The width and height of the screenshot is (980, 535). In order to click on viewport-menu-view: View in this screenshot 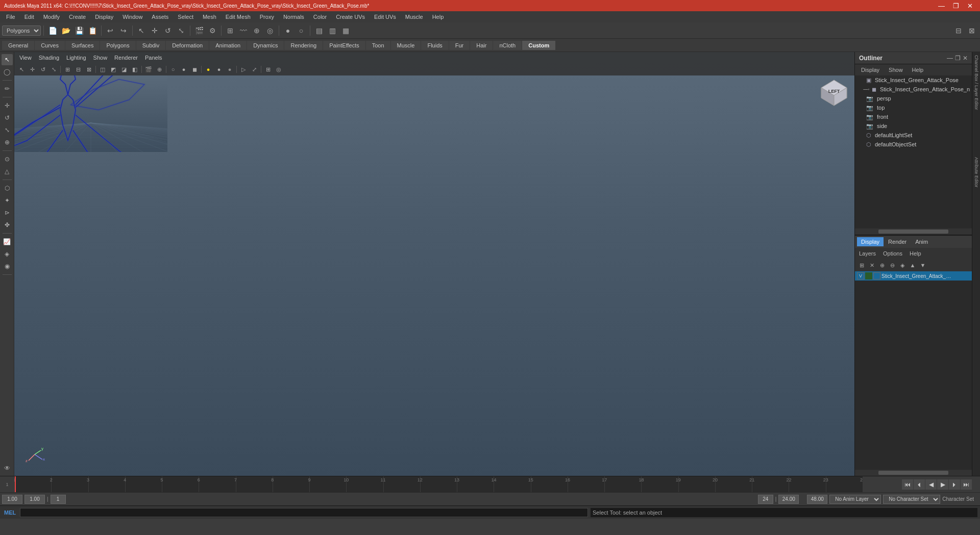, I will do `click(26, 58)`.